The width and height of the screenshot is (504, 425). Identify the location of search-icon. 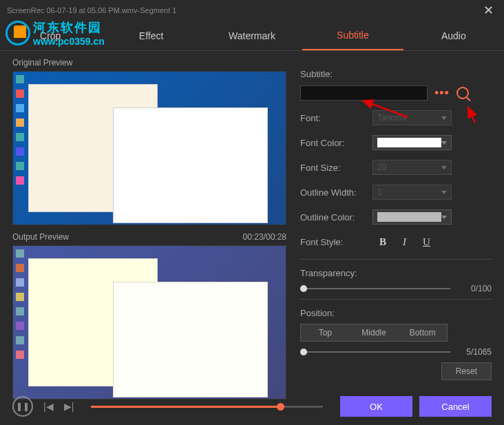
(463, 93).